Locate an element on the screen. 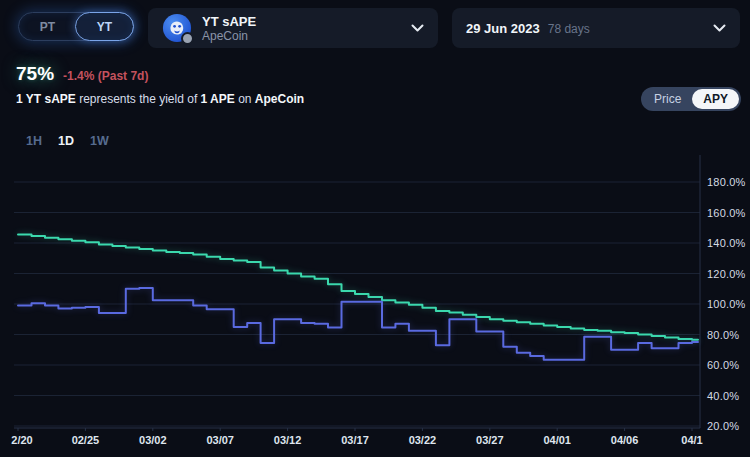 The image size is (750, 457). yt-description-part: 1 APE is located at coordinates (218, 99).